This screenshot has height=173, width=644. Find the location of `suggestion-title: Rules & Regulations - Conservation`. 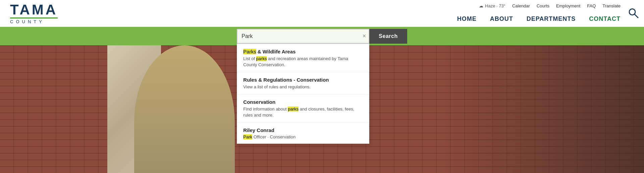

suggestion-title: Rules & Regulations - Conservation is located at coordinates (303, 80).